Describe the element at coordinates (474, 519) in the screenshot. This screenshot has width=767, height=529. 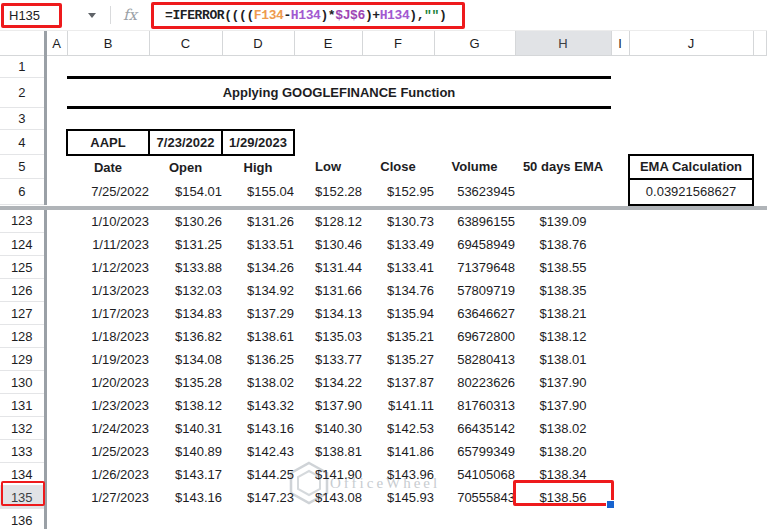
I see `cell-volume` at that location.